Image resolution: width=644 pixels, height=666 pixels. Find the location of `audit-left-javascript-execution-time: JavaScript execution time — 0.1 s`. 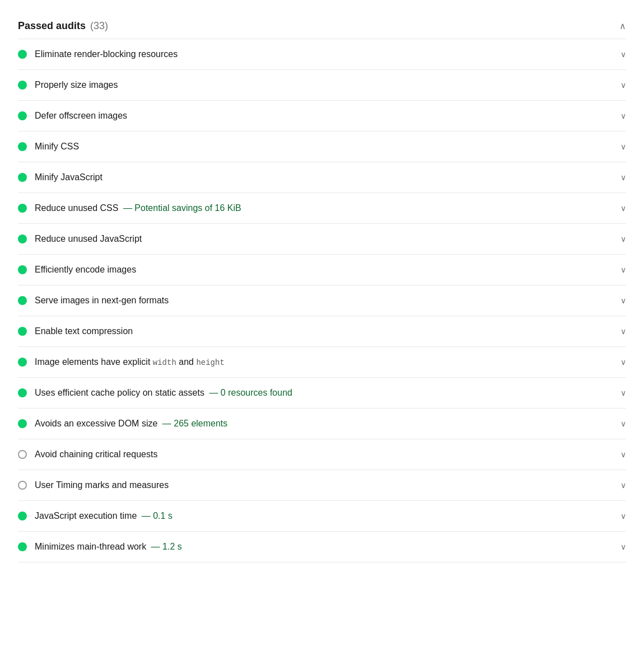

audit-left-javascript-execution-time: JavaScript execution time — 0.1 s is located at coordinates (316, 516).